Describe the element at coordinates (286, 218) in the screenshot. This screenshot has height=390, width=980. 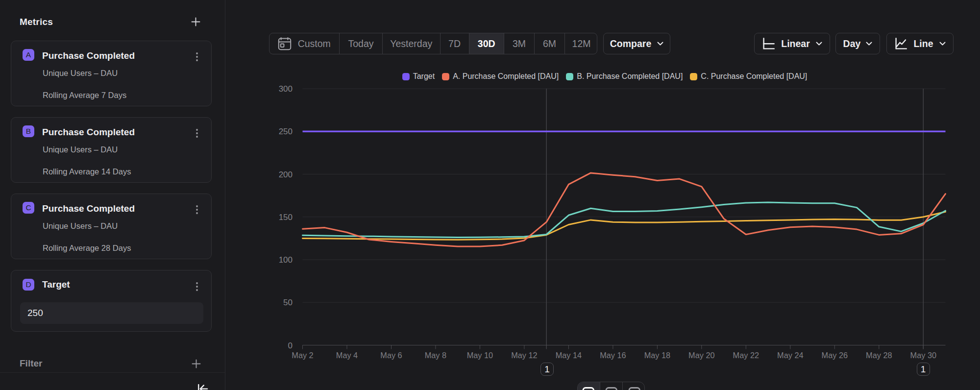
I see `svg-text: 150` at that location.